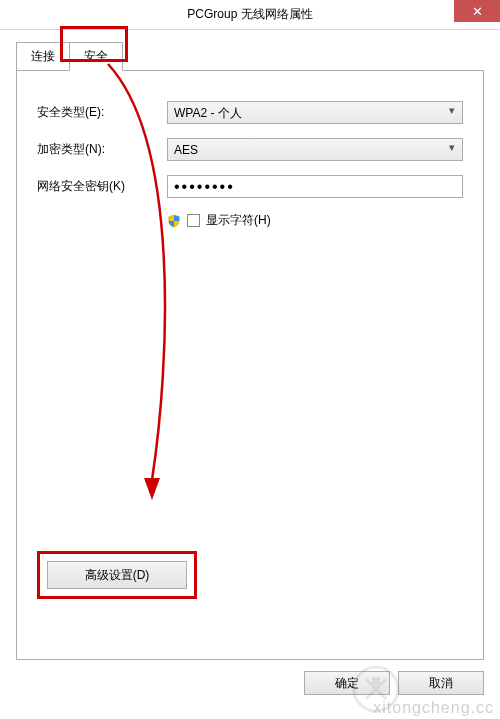 This screenshot has width=500, height=719. What do you see at coordinates (315, 150) in the screenshot?
I see `select-encryption-type-wrap: AES` at bounding box center [315, 150].